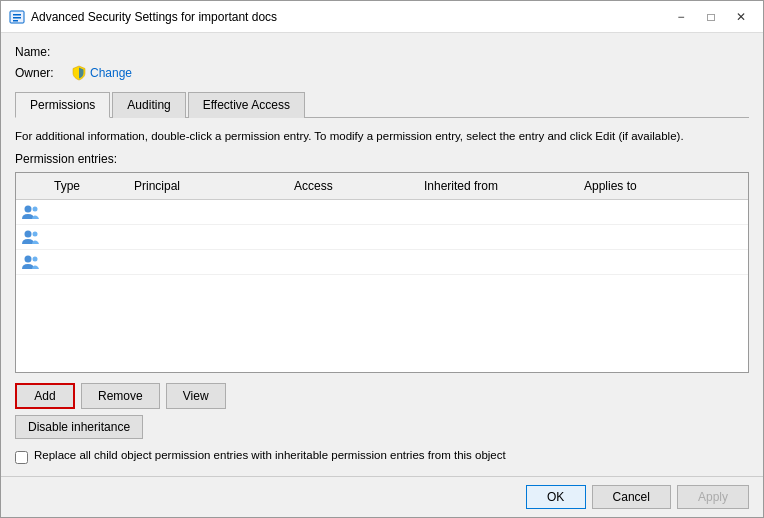 Image resolution: width=764 pixels, height=518 pixels. What do you see at coordinates (741, 17) in the screenshot?
I see `close-button: ✕` at bounding box center [741, 17].